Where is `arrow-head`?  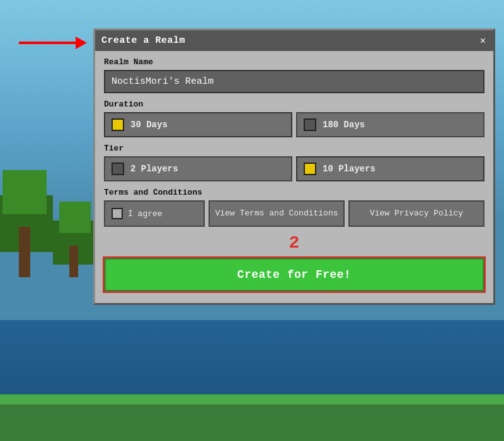 arrow-head is located at coordinates (81, 43).